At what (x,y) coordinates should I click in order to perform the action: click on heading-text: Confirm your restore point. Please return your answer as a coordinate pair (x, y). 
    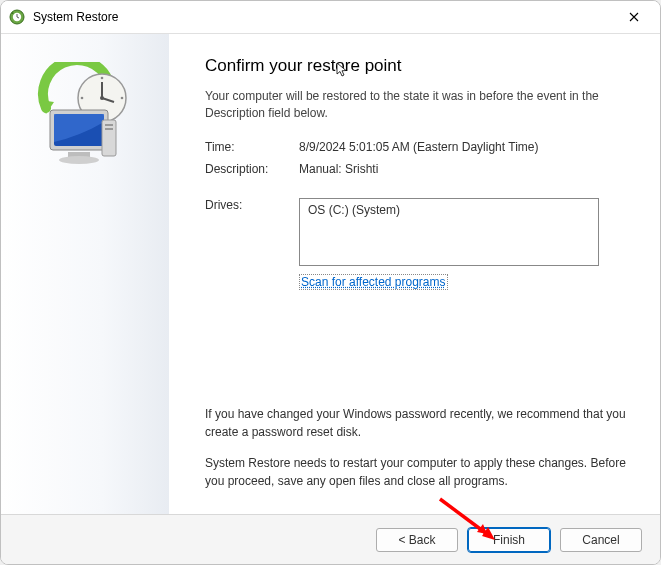
    Looking at the image, I should click on (304, 66).